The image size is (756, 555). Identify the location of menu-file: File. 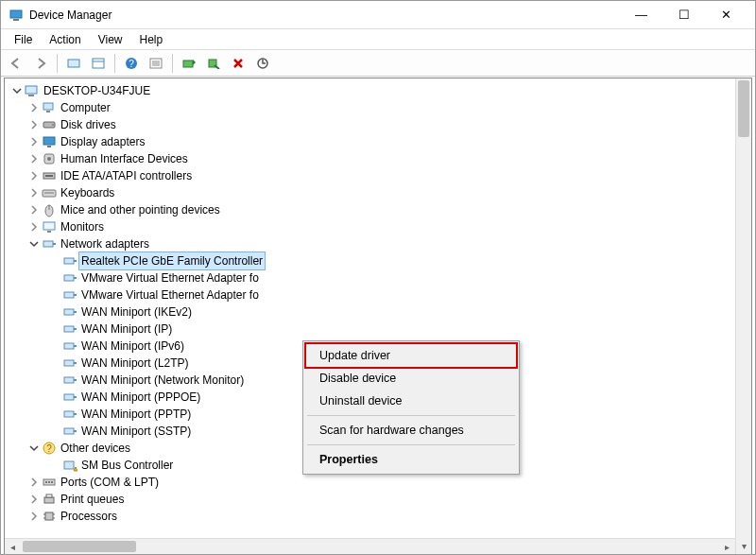
(23, 40).